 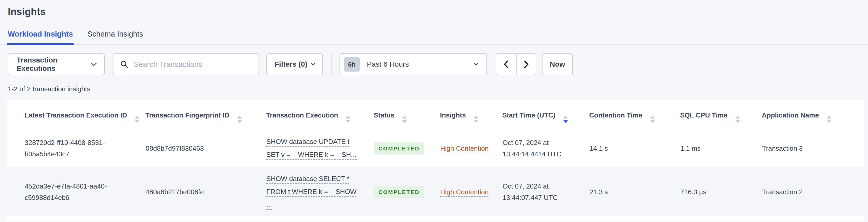 What do you see at coordinates (388, 64) in the screenshot?
I see `time-range-label: Past 6 Hours` at bounding box center [388, 64].